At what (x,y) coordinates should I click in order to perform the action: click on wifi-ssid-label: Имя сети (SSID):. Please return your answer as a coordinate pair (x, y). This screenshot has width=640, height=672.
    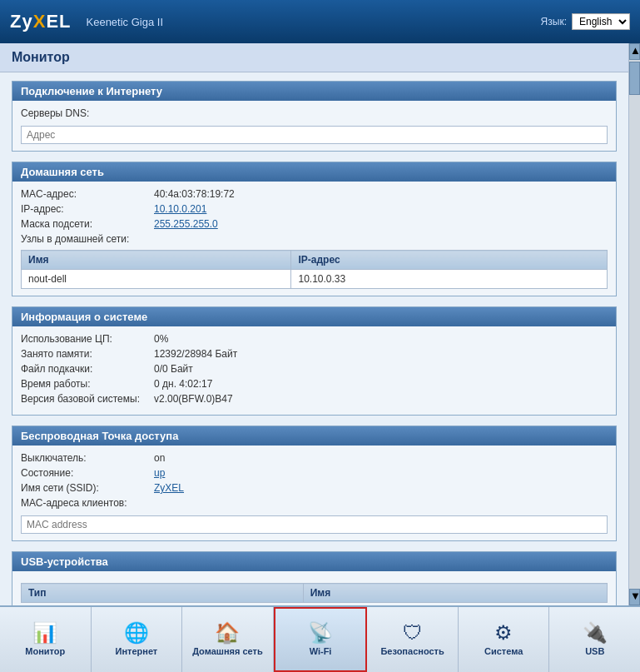
    Looking at the image, I should click on (87, 488).